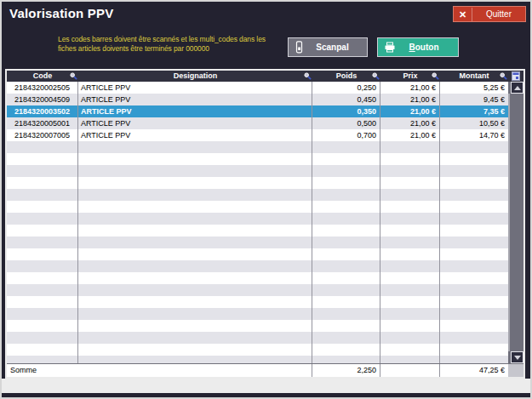 The width and height of the screenshot is (532, 399). I want to click on scroll-down-button, so click(518, 357).